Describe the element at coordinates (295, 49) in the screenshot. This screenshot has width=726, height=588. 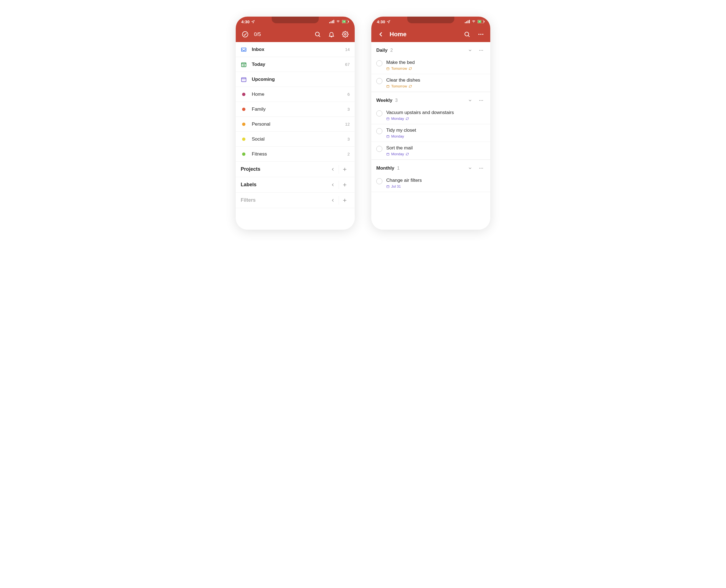
I see `view-inbox: Inbox 14` at that location.